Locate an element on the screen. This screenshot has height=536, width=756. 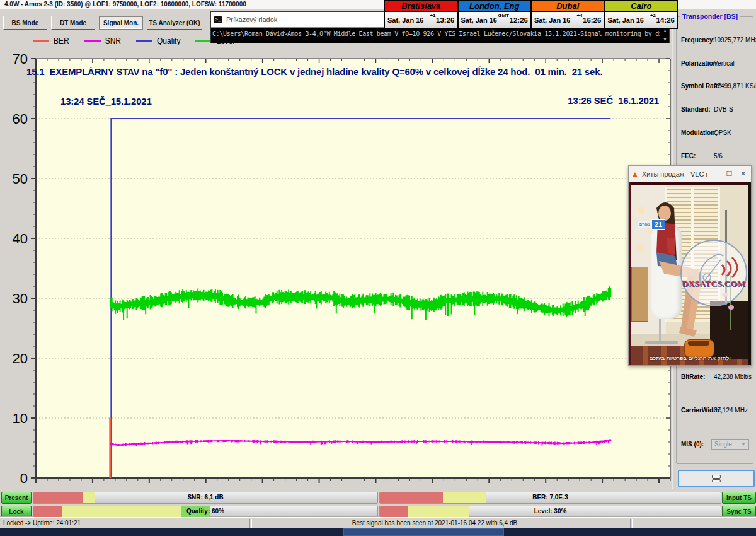
ts-analyzer-button: TS Analyzer (OK) is located at coordinates (175, 23).